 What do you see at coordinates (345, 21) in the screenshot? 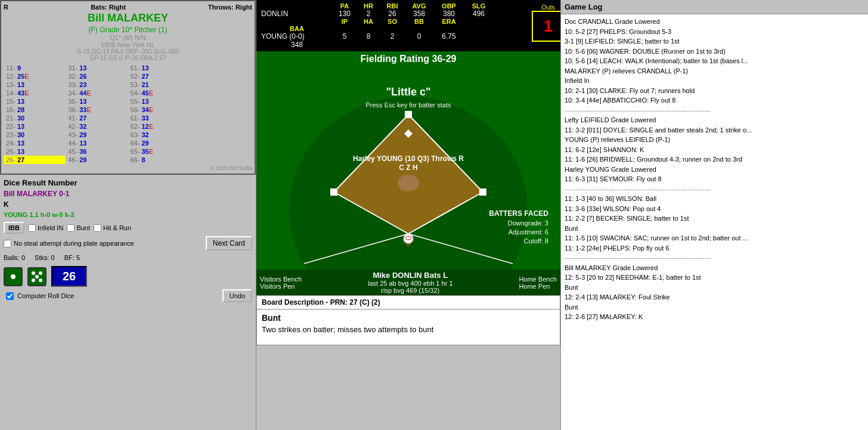
I see `sh2-ip: IP` at bounding box center [345, 21].